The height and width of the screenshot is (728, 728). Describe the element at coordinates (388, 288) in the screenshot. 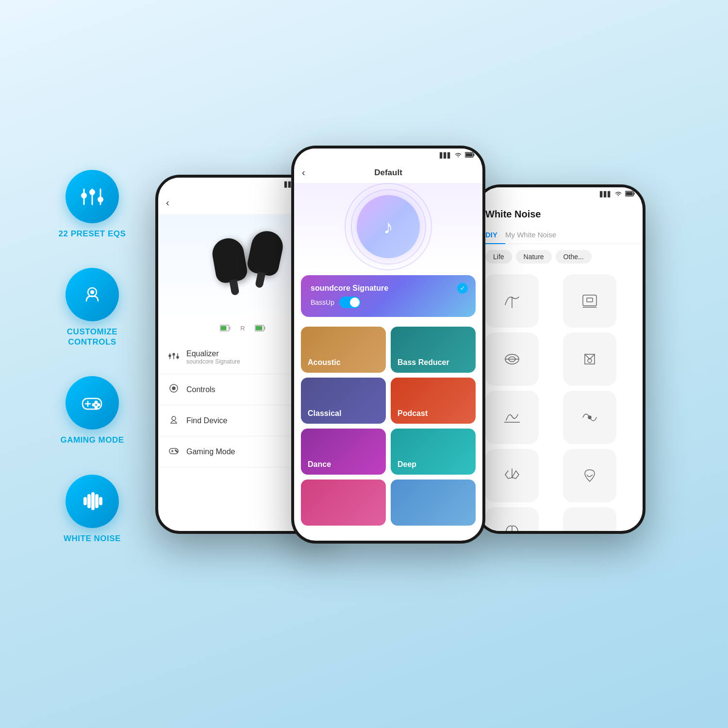

I see `preset-name: soundcore Signature` at that location.